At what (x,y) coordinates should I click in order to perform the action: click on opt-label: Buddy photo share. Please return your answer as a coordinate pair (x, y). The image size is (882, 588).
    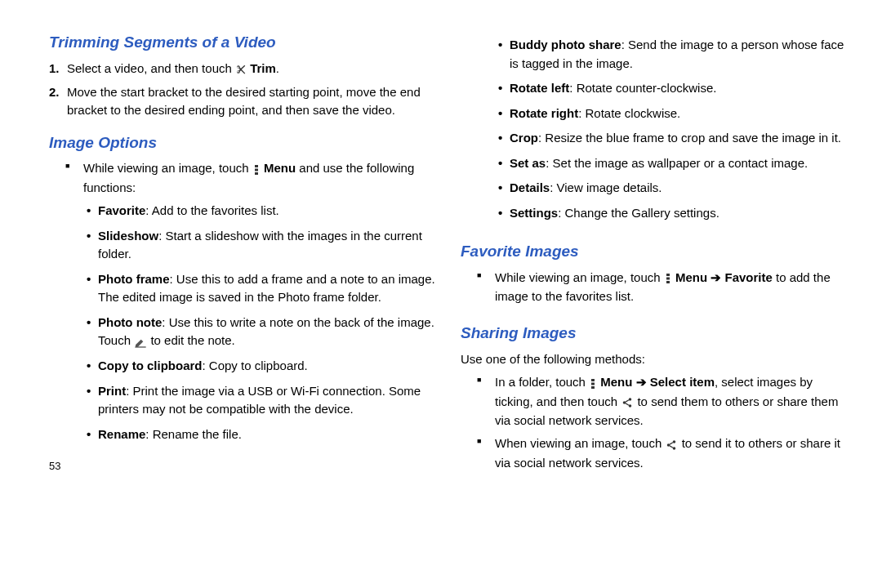
    Looking at the image, I should click on (565, 44).